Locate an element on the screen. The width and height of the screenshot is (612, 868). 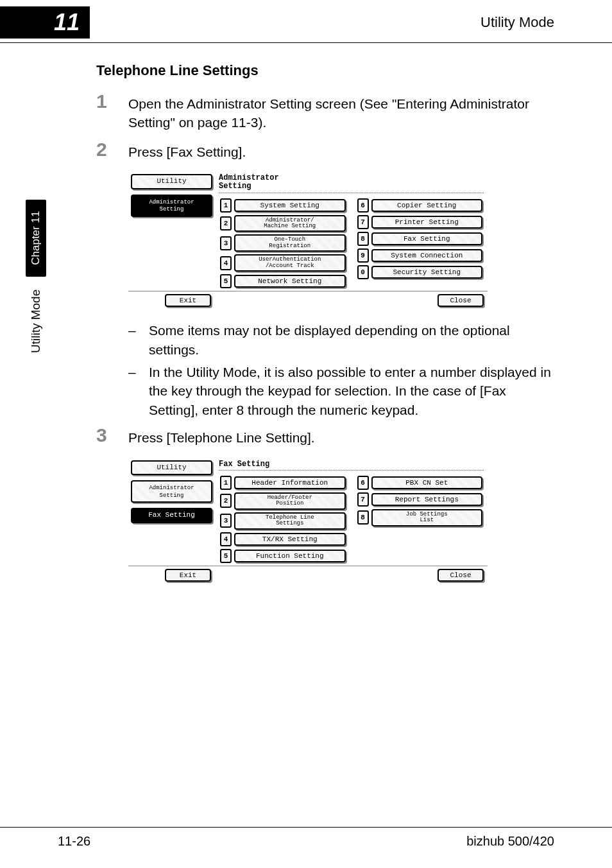
step-2-number: 2 is located at coordinates (112, 150).